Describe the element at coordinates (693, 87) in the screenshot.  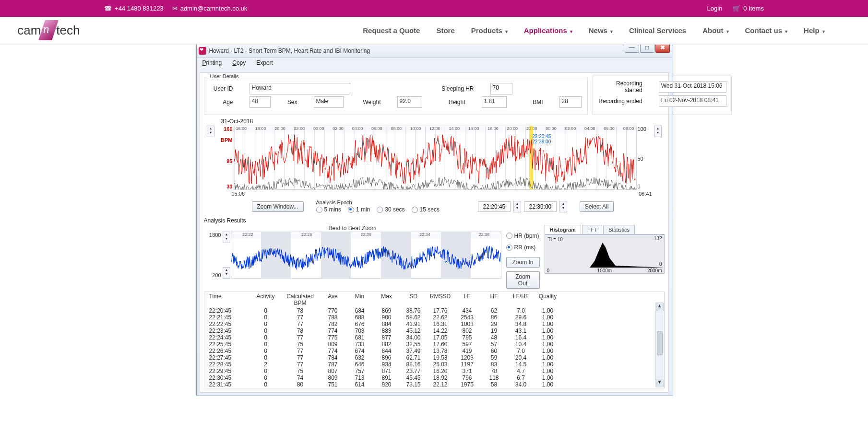
I see `rec-start-field: Wed 31-Oct-2018 15:06` at that location.